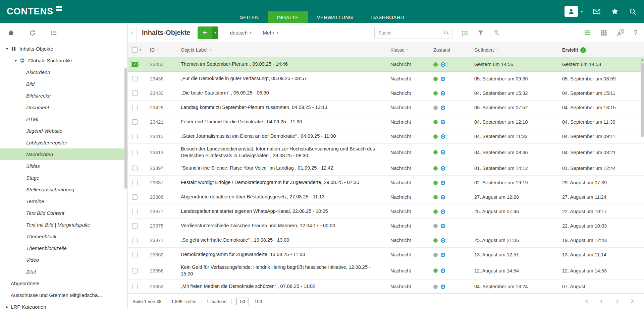  Describe the element at coordinates (64, 271) in the screenshot. I see `tree-node: Zitat` at that location.